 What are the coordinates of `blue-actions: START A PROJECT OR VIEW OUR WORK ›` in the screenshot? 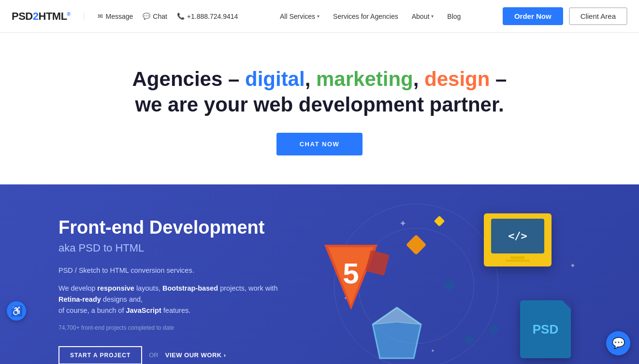 It's located at (174, 355).